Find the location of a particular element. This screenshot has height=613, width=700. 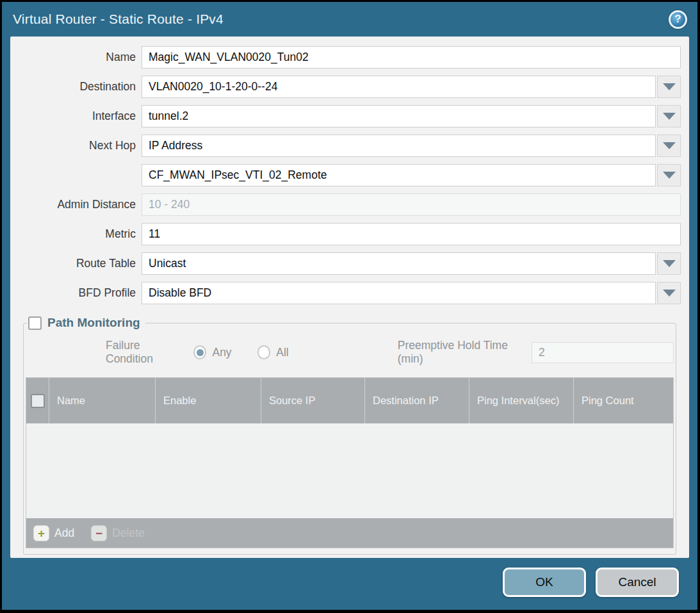

form-row-metric: Metric is located at coordinates (350, 234).